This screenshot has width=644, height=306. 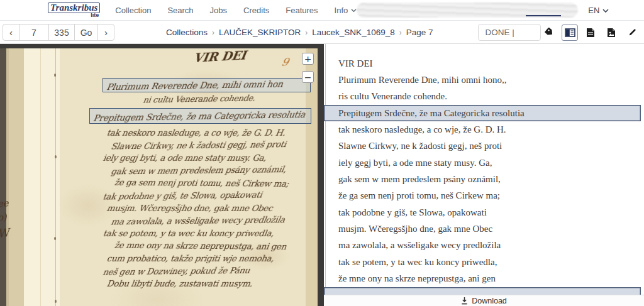 I want to click on manuscript-line: musjm. Wčeregsšjho dne, gak mne Obec, so click(x=197, y=208).